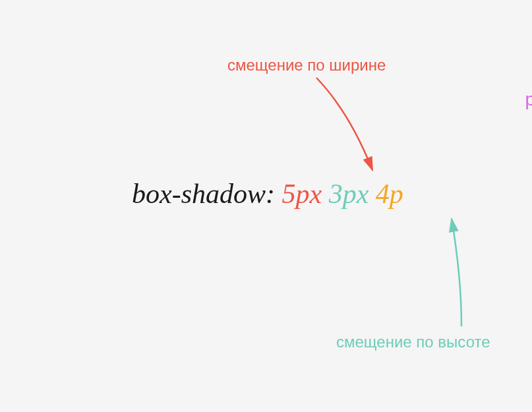  Describe the element at coordinates (344, 124) in the screenshot. I see `arrow-to-5px` at that location.